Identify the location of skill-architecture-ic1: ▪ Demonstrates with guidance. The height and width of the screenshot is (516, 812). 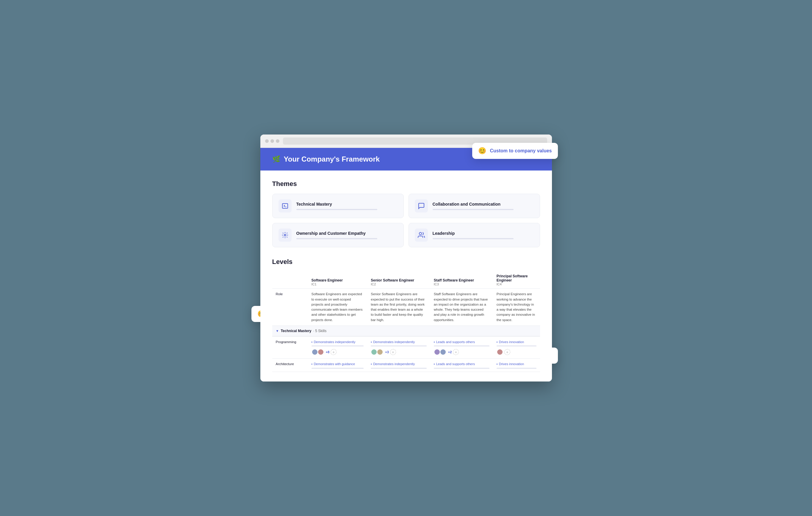
(338, 365).